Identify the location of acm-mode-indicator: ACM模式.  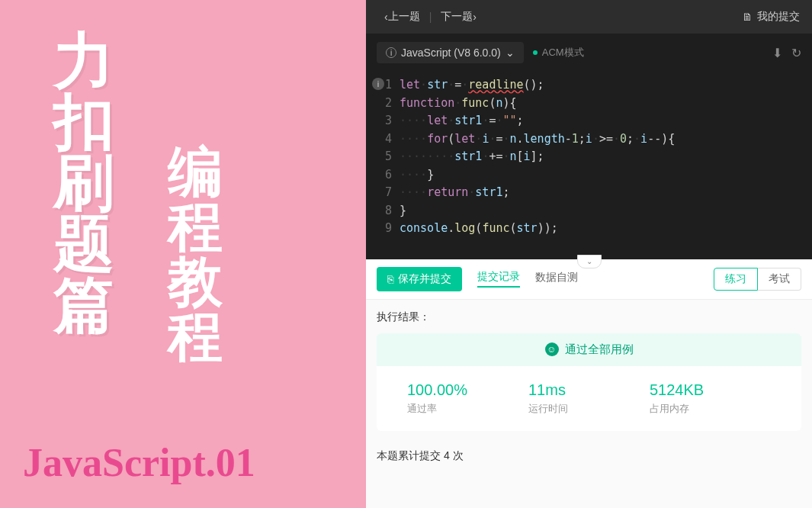
(558, 53).